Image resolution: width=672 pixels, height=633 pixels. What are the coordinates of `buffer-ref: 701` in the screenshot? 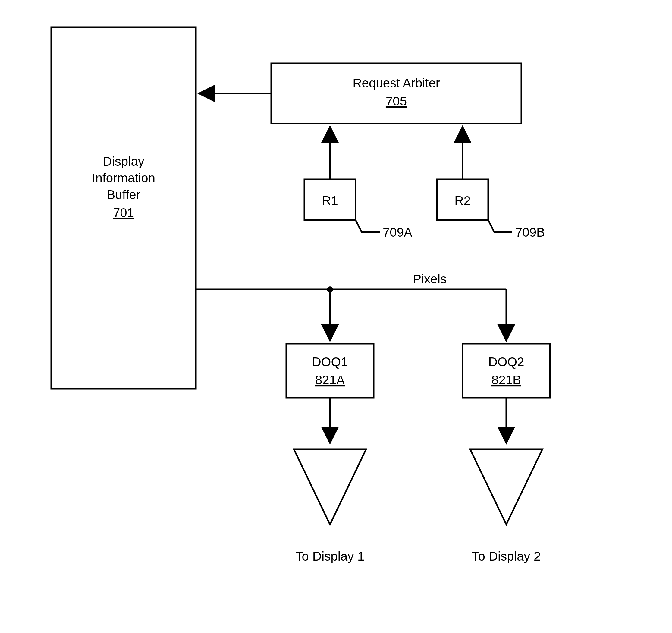 It's located at (124, 213).